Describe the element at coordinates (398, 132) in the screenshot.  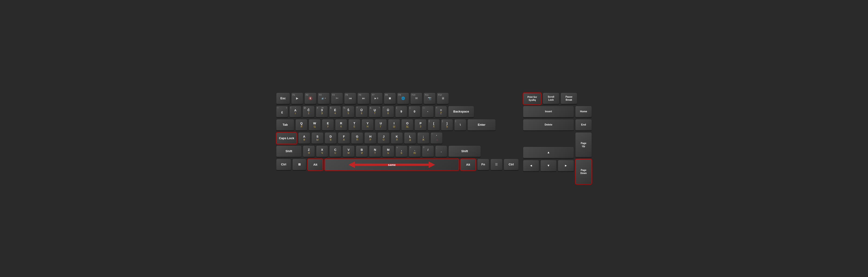
I see `main-keyboard: Esc F1 ▶ F2 🔇 F3 🔉+ F4 ✄ F5` at that location.